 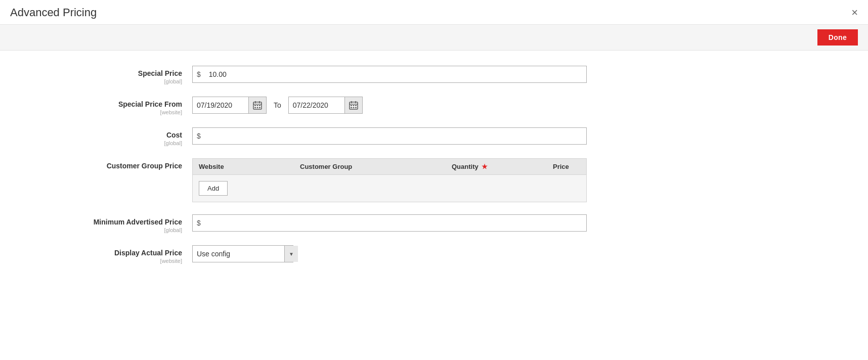 I want to click on cost-input-wrap: $, so click(x=389, y=136).